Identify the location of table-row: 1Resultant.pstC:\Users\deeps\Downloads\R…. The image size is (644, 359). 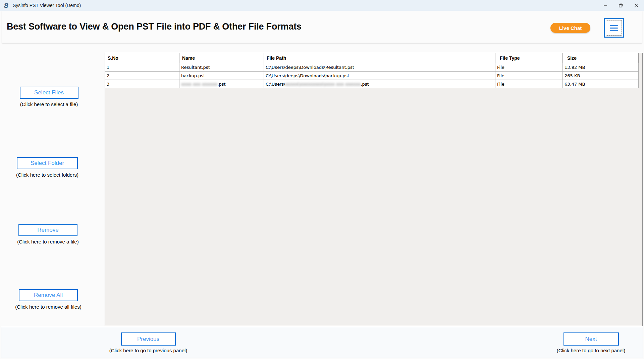
(372, 67).